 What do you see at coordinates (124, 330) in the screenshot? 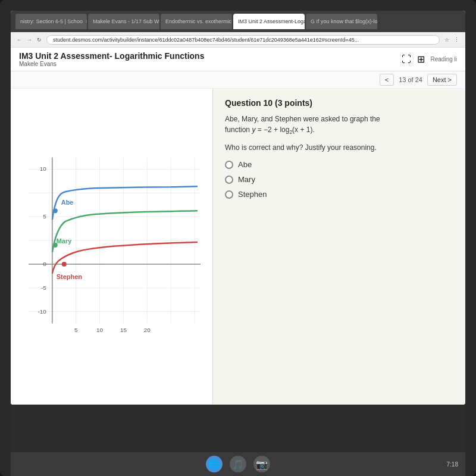
I see `svg-text: 15` at bounding box center [124, 330].